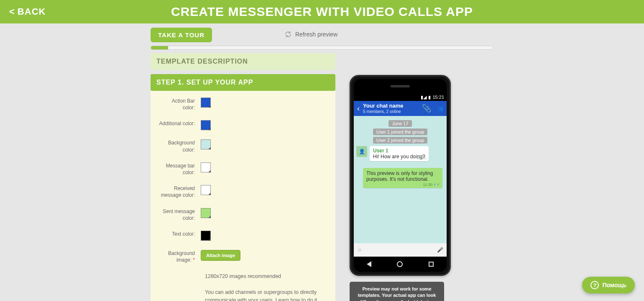 Image resolution: width=644 pixels, height=301 pixels. What do you see at coordinates (180, 146) in the screenshot?
I see `background-color-label: Background color:` at bounding box center [180, 146].